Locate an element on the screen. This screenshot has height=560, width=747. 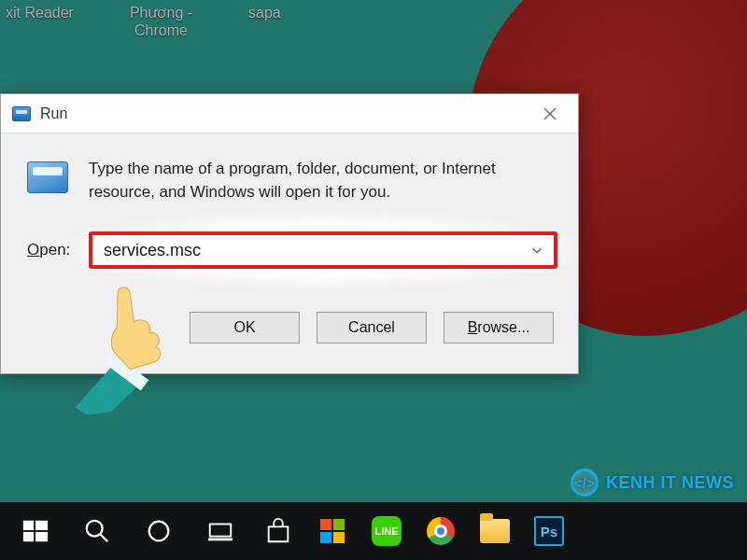
microsoft-tiles-icon is located at coordinates (332, 531).